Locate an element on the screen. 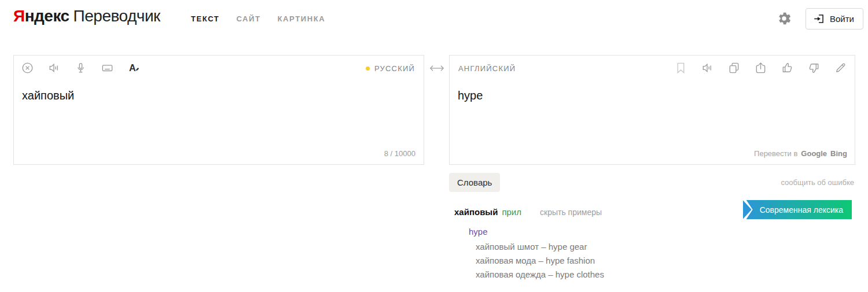  logo-product: Переводчик is located at coordinates (117, 16).